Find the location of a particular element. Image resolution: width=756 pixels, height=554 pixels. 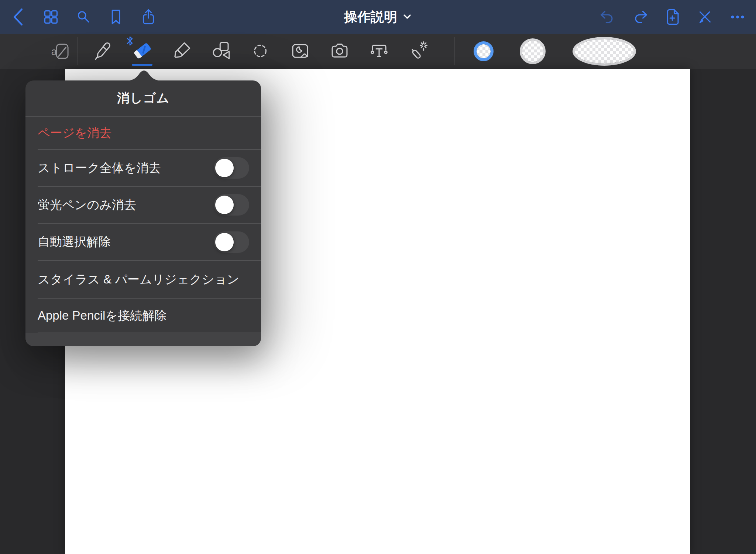

svg-text: a is located at coordinates (54, 52).